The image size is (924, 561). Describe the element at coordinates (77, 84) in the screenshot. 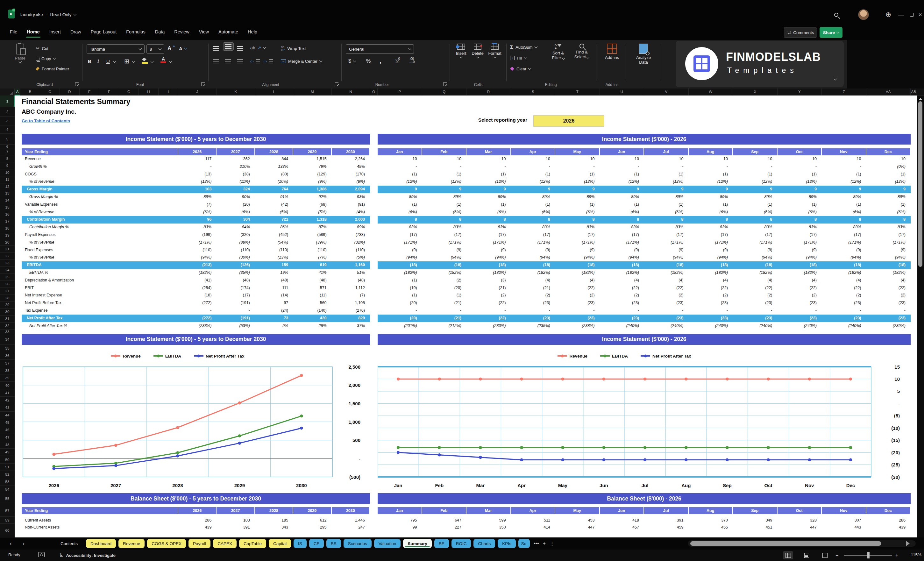

I see `clipboard-dialog-launcher` at that location.